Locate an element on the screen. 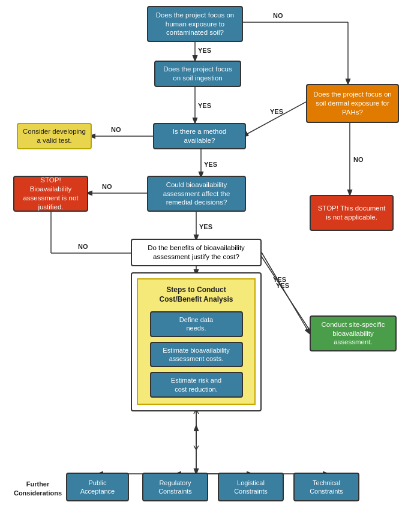  regulatory-label: Regulatory Constraints is located at coordinates (175, 487).